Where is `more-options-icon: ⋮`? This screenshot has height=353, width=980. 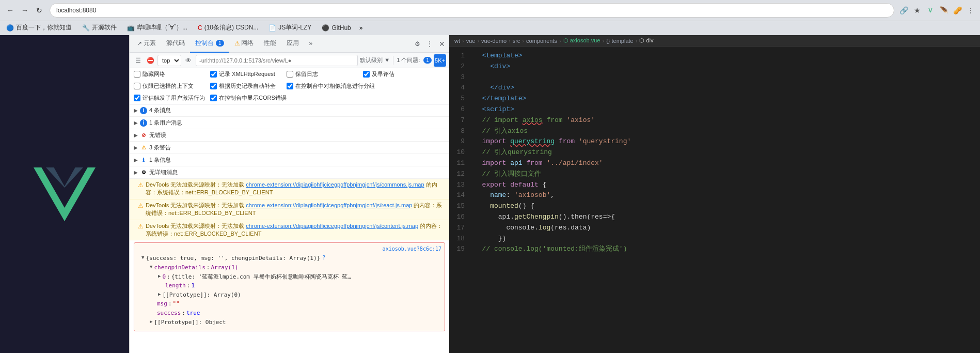
more-options-icon: ⋮ is located at coordinates (430, 44).